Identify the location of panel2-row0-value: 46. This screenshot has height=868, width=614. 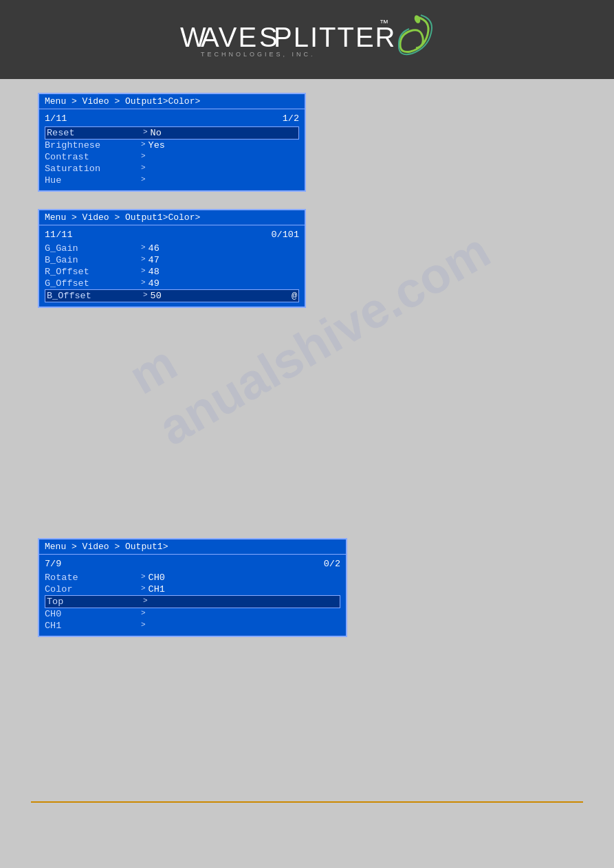
(224, 249).